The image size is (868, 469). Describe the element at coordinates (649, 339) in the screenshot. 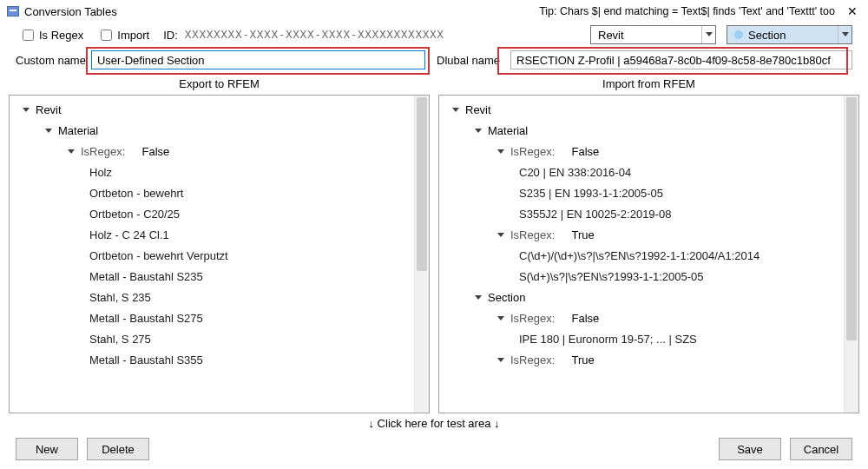

I see `list-item: IPE 180 | Euronorm 19-57; ... | SZS` at that location.